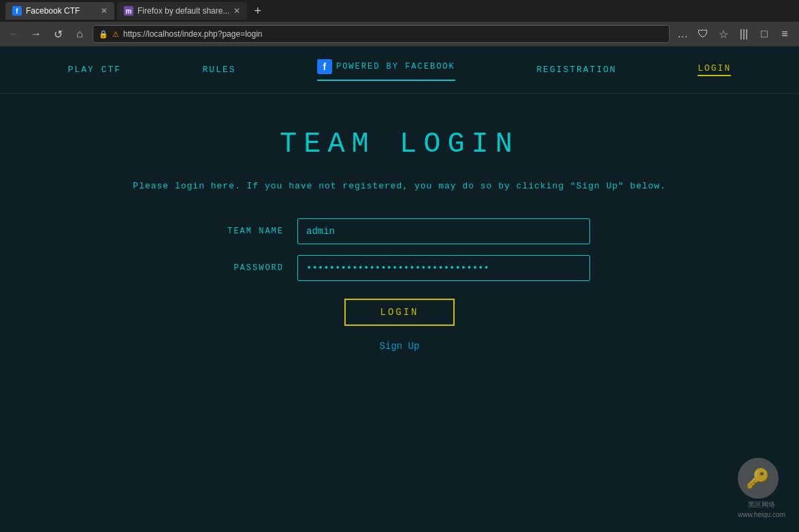  Describe the element at coordinates (400, 268) in the screenshot. I see `password-row: PASSWORD` at that location.